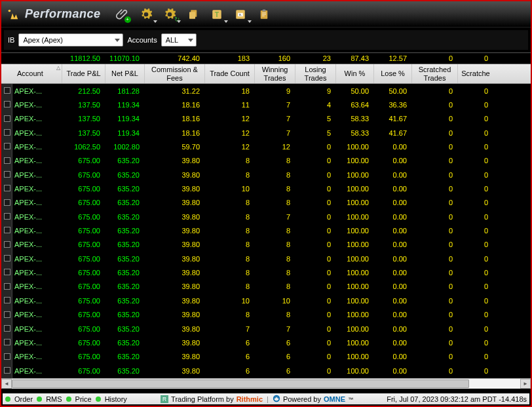 Image resolution: width=532 pixels, height=407 pixels. What do you see at coordinates (172, 40) in the screenshot?
I see `accounts-select-value: ALL` at bounding box center [172, 40].